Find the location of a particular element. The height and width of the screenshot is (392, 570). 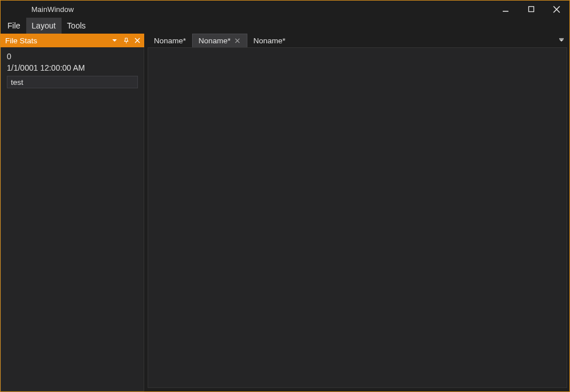

tab-2: Noname* is located at coordinates (270, 40).